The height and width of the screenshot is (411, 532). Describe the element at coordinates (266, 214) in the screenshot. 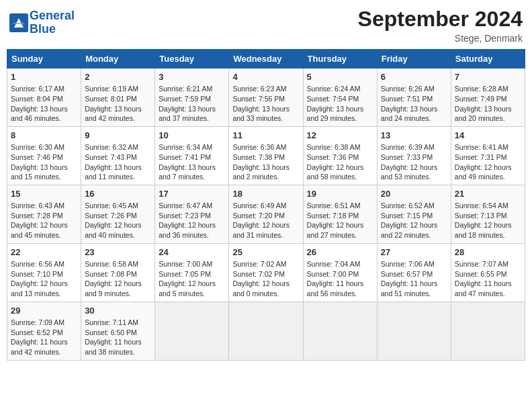

I see `calendar-cell: 18Sunrise: 6:49 AM Sunset: 7:20 PM Dayli…` at that location.